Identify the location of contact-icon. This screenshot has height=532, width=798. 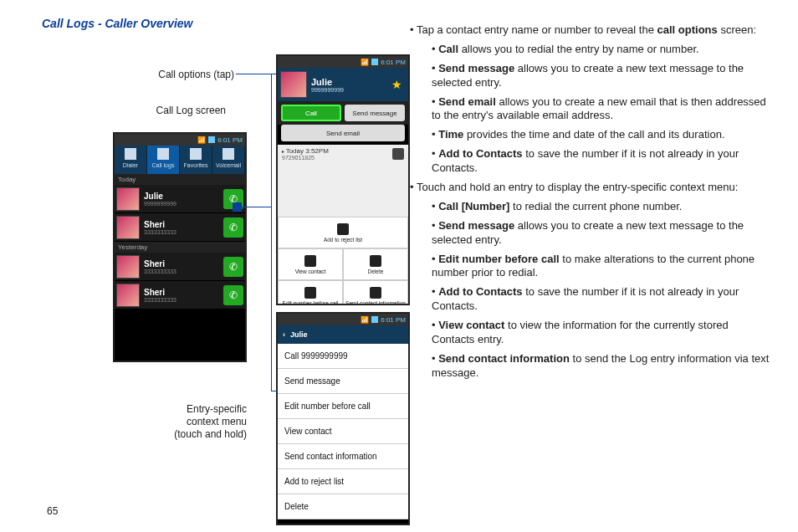
(310, 261).